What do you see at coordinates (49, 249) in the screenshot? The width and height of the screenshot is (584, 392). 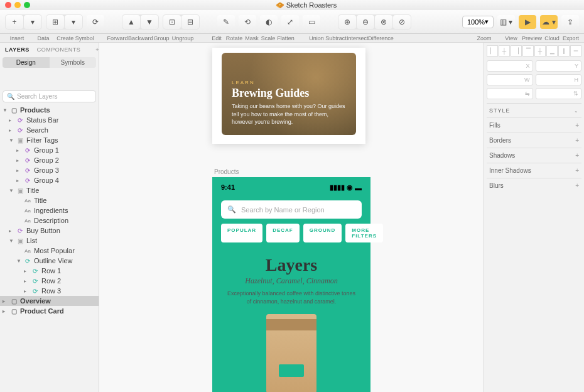 I see `layers-tree: ▼▢Products ▸⟳Status Bar ▸⟳Search ▼▣Filte…` at bounding box center [49, 249].